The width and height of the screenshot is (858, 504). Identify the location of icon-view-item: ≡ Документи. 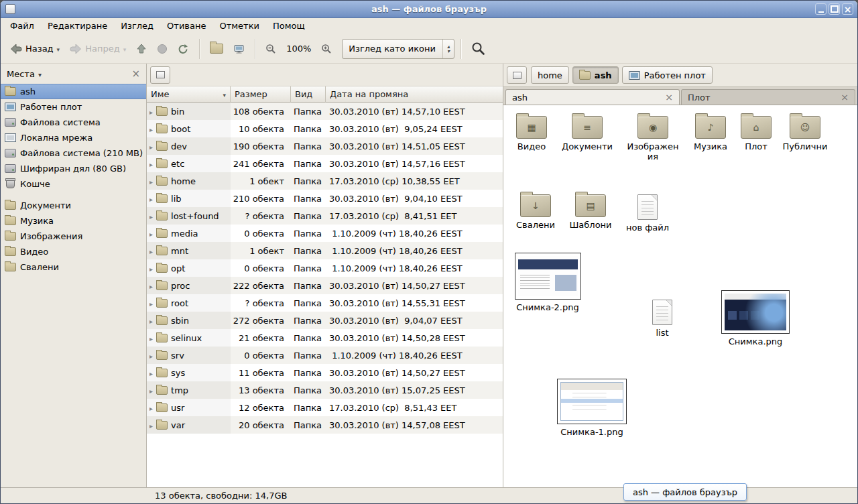
(587, 134).